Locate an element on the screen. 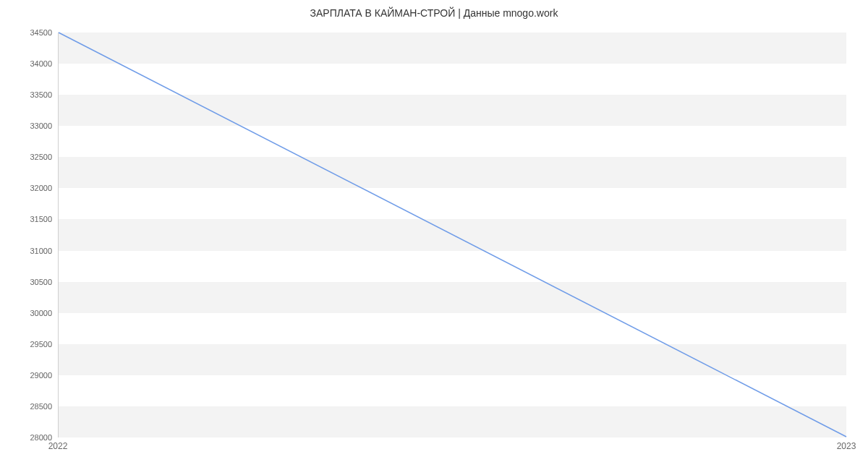 The image size is (868, 470). y-tick-label: 32500 is located at coordinates (28, 157).